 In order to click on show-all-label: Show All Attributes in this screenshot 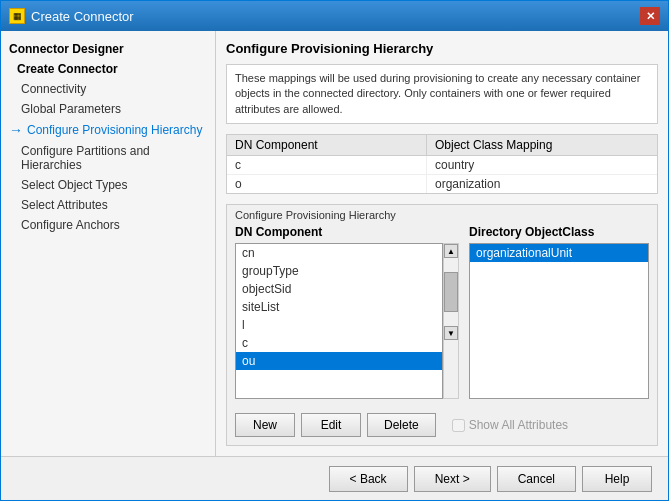, I will do `click(518, 425)`.